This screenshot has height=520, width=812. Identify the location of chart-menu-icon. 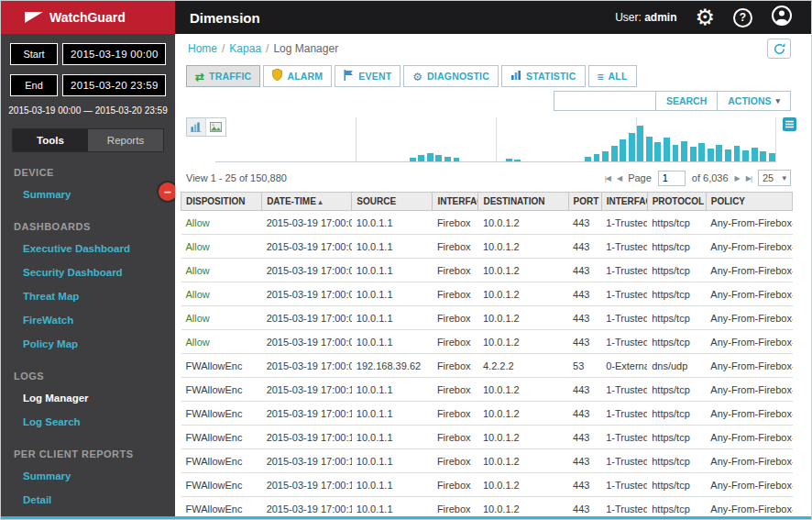
(790, 127).